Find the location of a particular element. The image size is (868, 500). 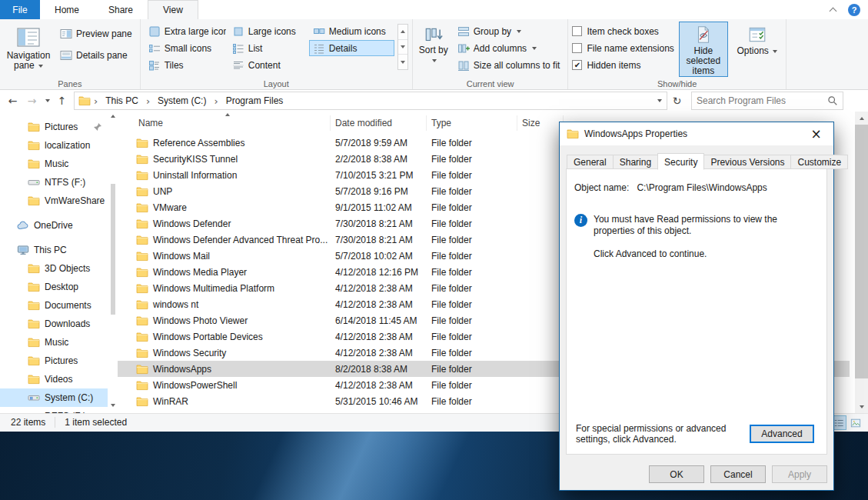

dialog-title: WindowsApps Properties is located at coordinates (689, 134).